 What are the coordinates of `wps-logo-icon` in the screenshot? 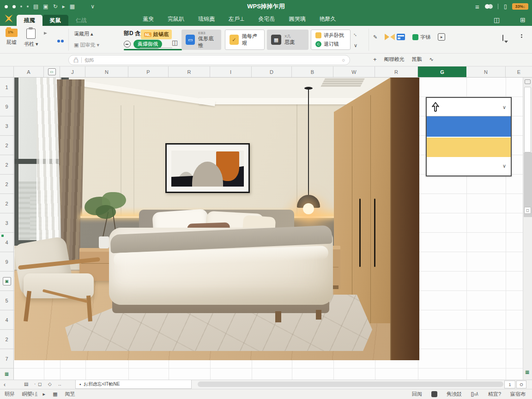 It's located at (9, 19).